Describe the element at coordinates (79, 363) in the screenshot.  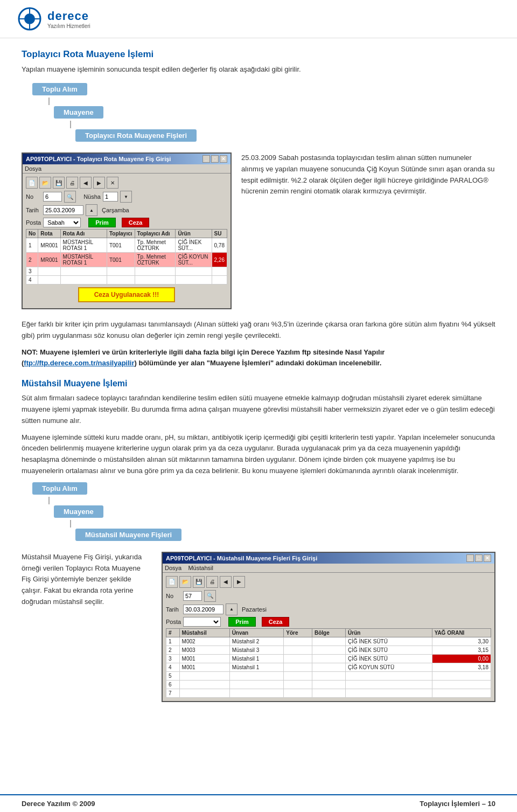
I see `note-link: ftp://ftp.derece.com.tr/nasilyapilir` at that location.